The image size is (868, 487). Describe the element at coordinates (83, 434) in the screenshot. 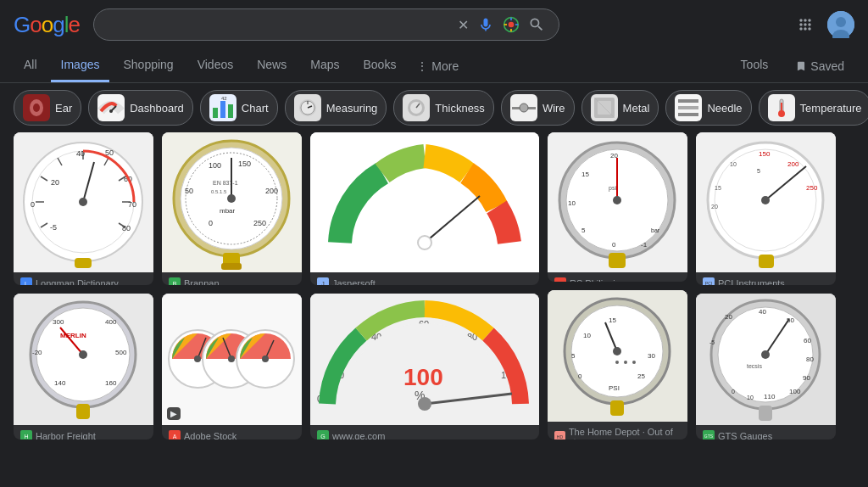

I see `image-card-6-source: H Harbor Freight` at that location.